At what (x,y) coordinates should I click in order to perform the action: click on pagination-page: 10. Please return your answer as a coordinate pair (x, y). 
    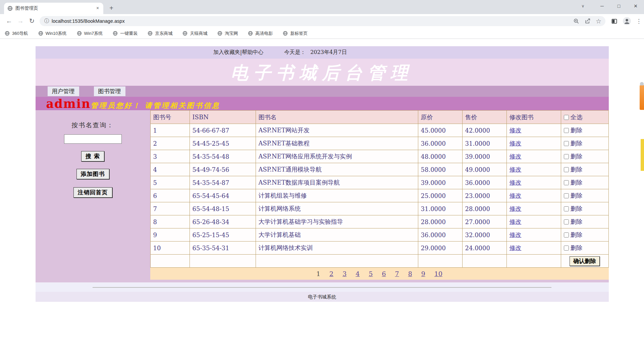
    Looking at the image, I should click on (438, 274).